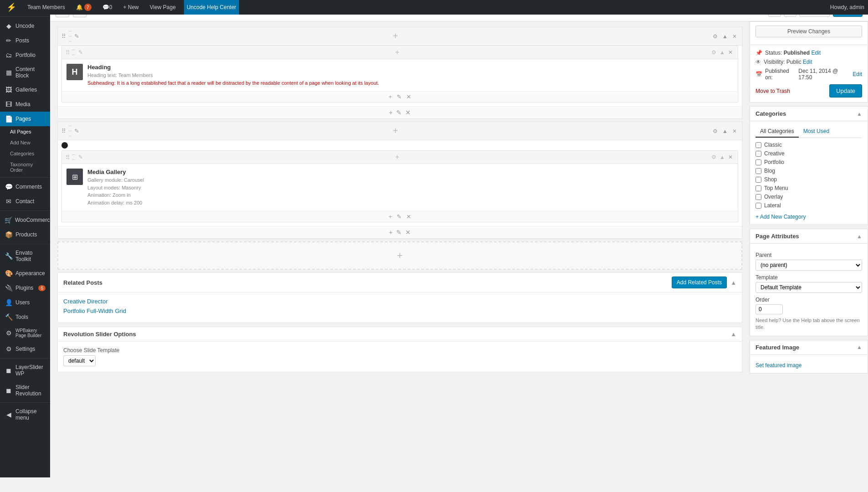 The height and width of the screenshot is (492, 868). What do you see at coordinates (722, 157) in the screenshot?
I see `col2-up-icon: ▲` at bounding box center [722, 157].